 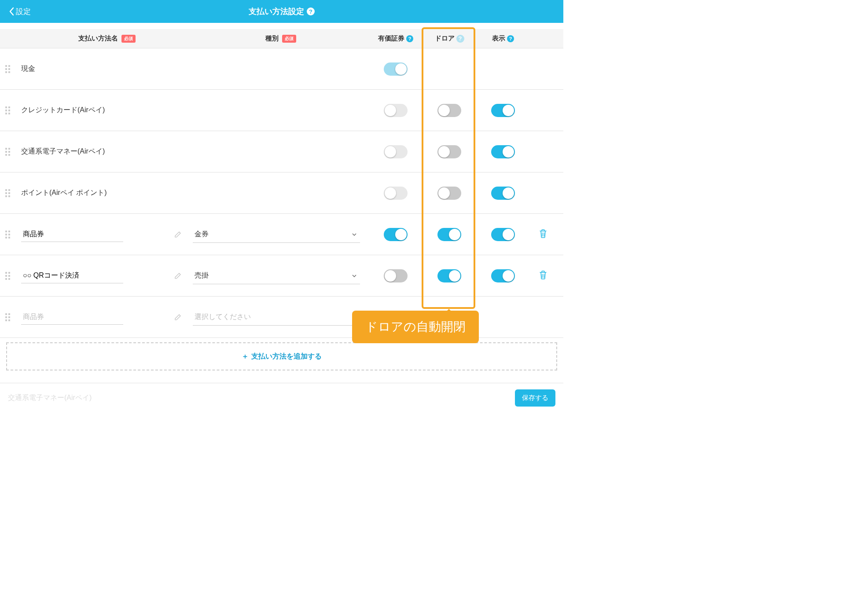 What do you see at coordinates (535, 398) in the screenshot?
I see `save-button: 保存する` at bounding box center [535, 398].